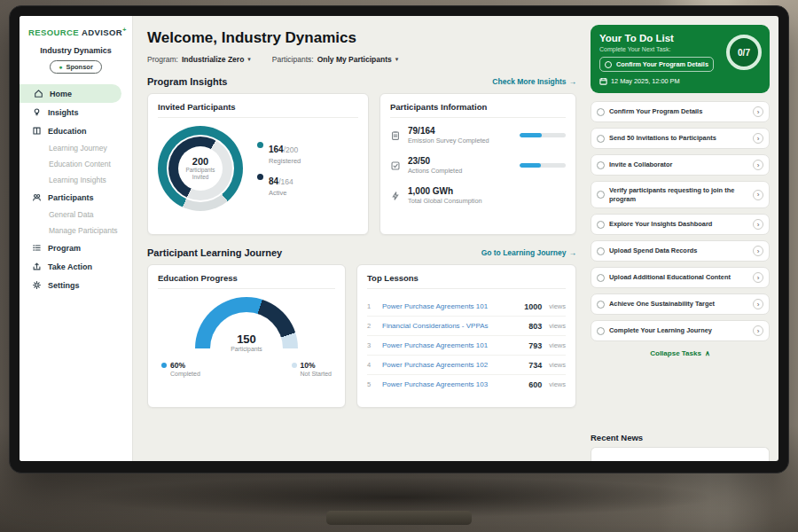  What do you see at coordinates (39, 94) in the screenshot?
I see `home-icon` at bounding box center [39, 94].